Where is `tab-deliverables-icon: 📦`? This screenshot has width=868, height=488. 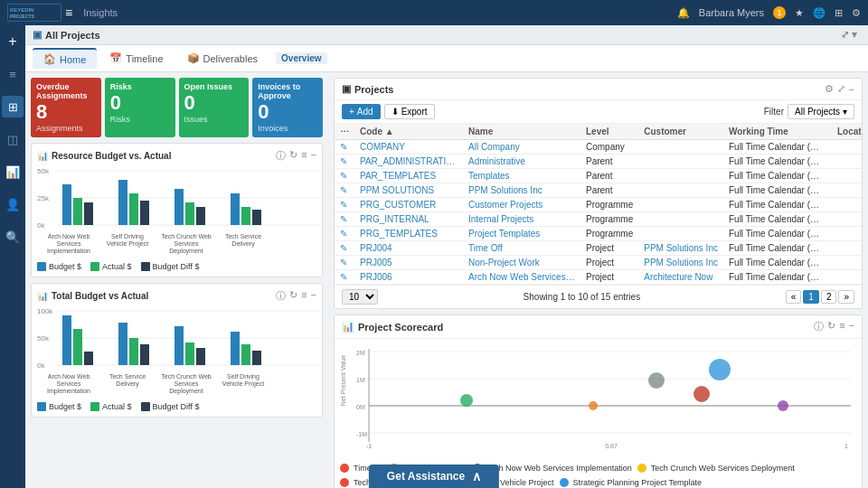
tab-deliverables-icon: 📦 is located at coordinates (193, 58).